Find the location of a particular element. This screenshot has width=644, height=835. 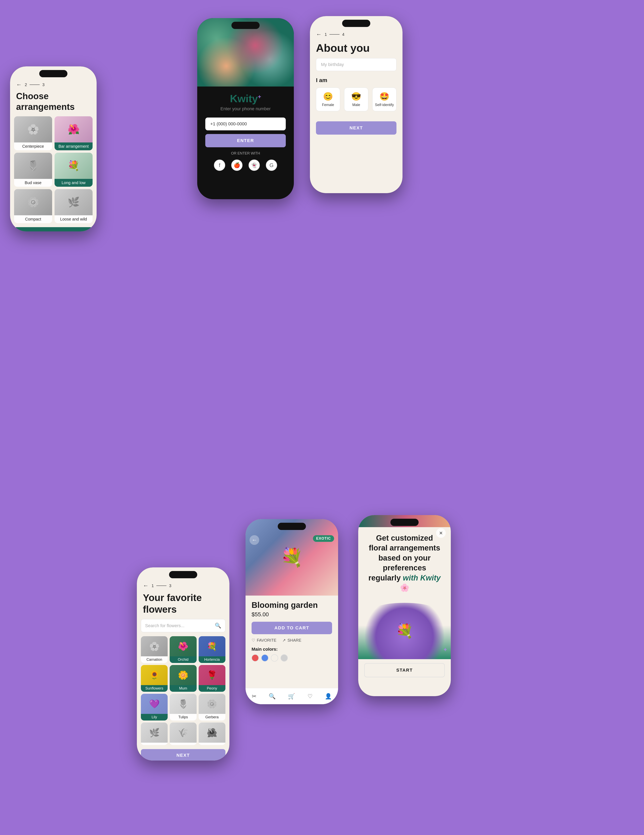

phone-login: Kwity+ Enter your phone number +1 (000) … is located at coordinates (246, 109).